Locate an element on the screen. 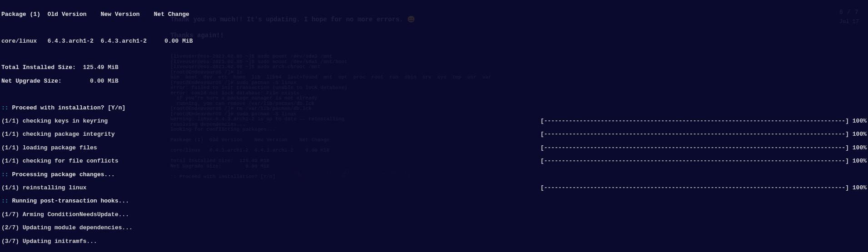  pkg-new: 6.4.3.arch1-2 is located at coordinates (124, 42).